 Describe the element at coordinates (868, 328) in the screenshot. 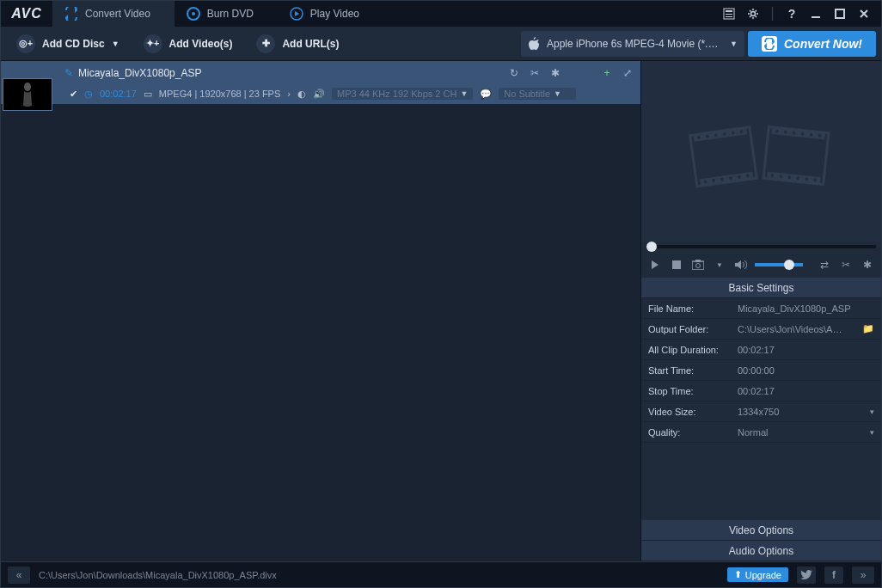

I see `folder-browse-icon: 📁` at that location.